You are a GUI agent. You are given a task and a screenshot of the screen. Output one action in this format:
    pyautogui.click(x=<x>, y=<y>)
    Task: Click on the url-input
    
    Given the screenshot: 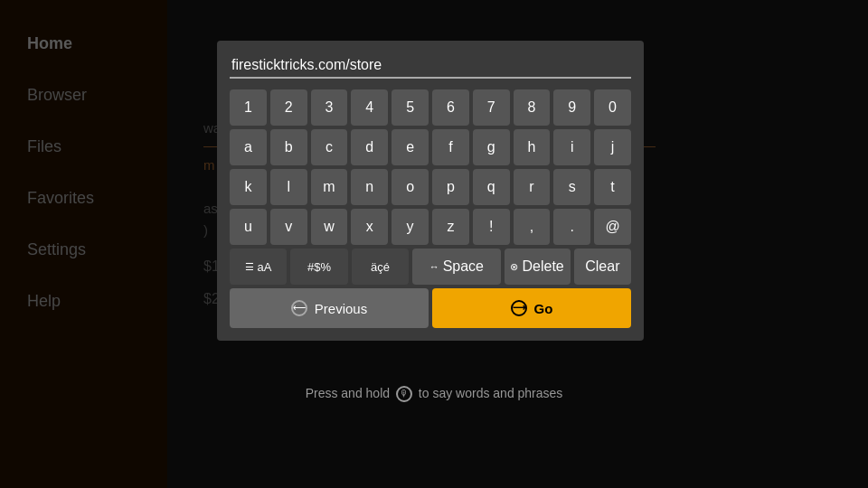 What is the action you would take?
    pyautogui.click(x=430, y=66)
    